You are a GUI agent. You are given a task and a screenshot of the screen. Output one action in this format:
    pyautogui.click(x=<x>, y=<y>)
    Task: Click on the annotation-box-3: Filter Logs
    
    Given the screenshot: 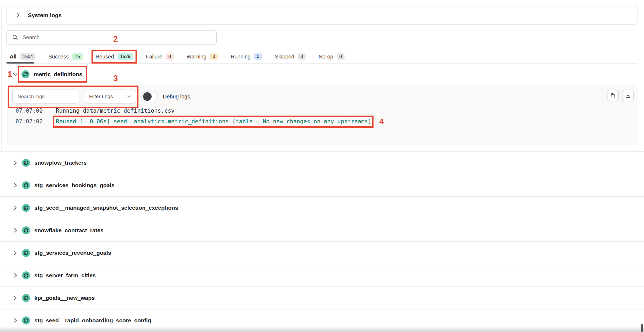 What is the action you would take?
    pyautogui.click(x=74, y=97)
    